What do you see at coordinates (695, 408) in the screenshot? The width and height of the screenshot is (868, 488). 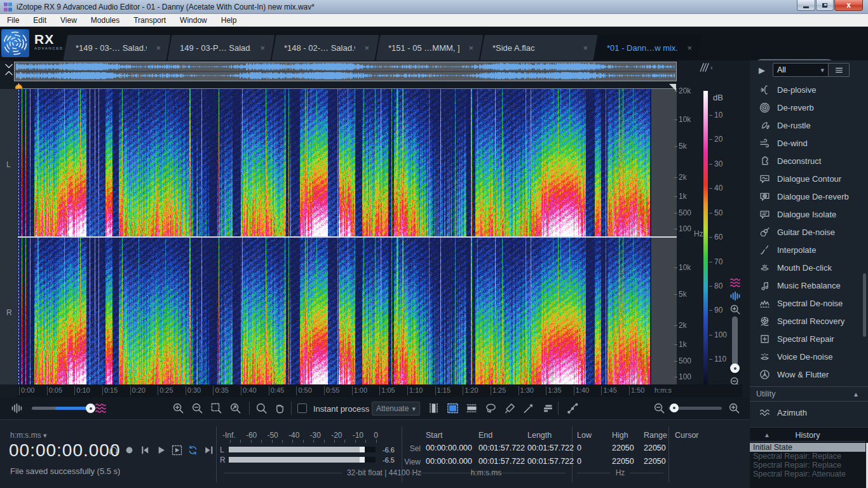 I see `horizontal-zoom-slider` at bounding box center [695, 408].